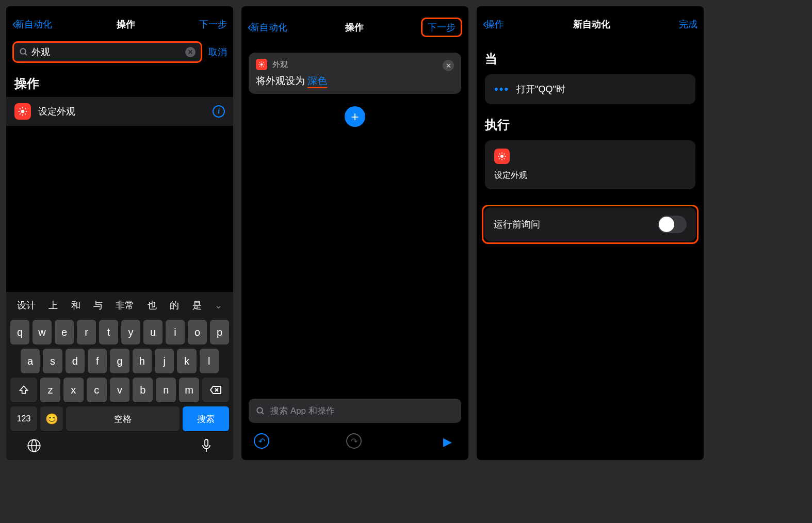 The height and width of the screenshot is (523, 812). I want to click on suggestion: 和, so click(76, 305).